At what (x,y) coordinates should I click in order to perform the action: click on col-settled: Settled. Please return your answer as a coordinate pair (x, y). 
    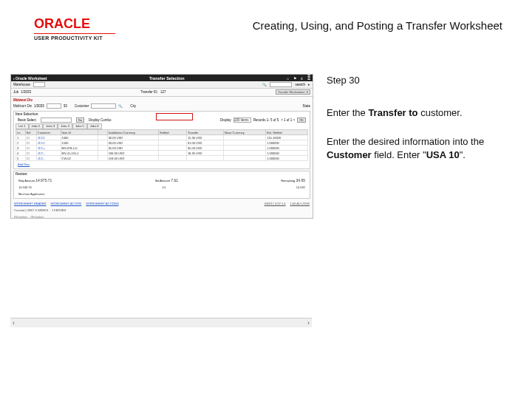
    Looking at the image, I should click on (173, 133).